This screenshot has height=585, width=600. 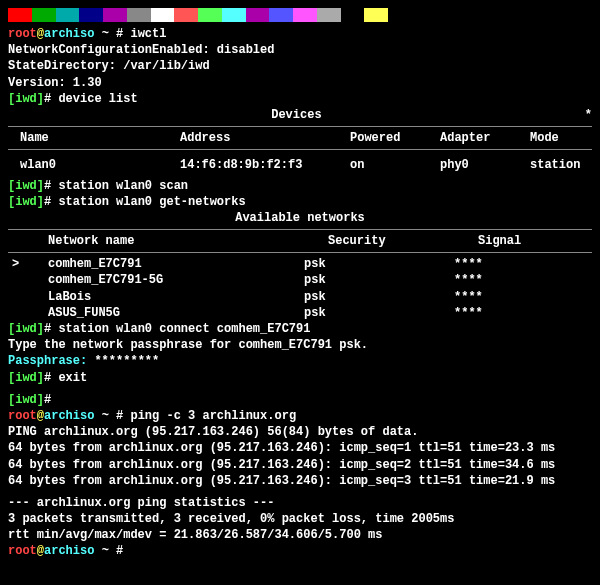 I want to click on cmd: station wlan0 scan, so click(x=123, y=186).